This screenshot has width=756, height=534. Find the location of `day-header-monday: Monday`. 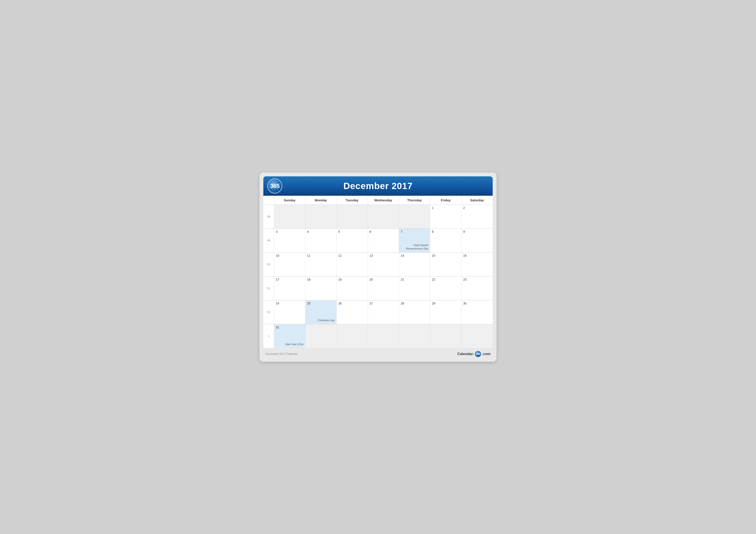

day-header-monday: Monday is located at coordinates (321, 200).